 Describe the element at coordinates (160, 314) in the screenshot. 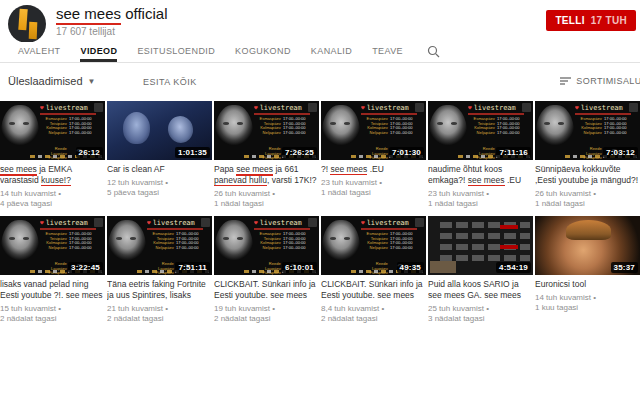

I see `video-meta: 21 tuh kuvamist • 2 nädalat tagasi` at that location.